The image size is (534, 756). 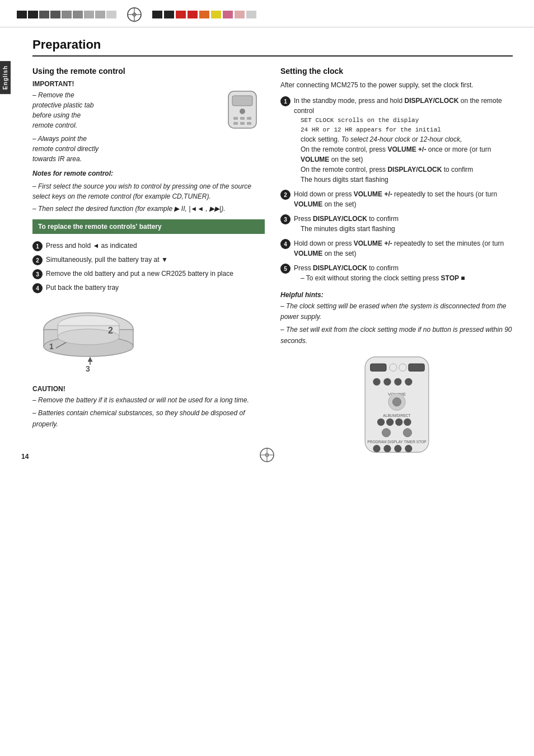 I want to click on page-number: 14, so click(x=25, y=457).